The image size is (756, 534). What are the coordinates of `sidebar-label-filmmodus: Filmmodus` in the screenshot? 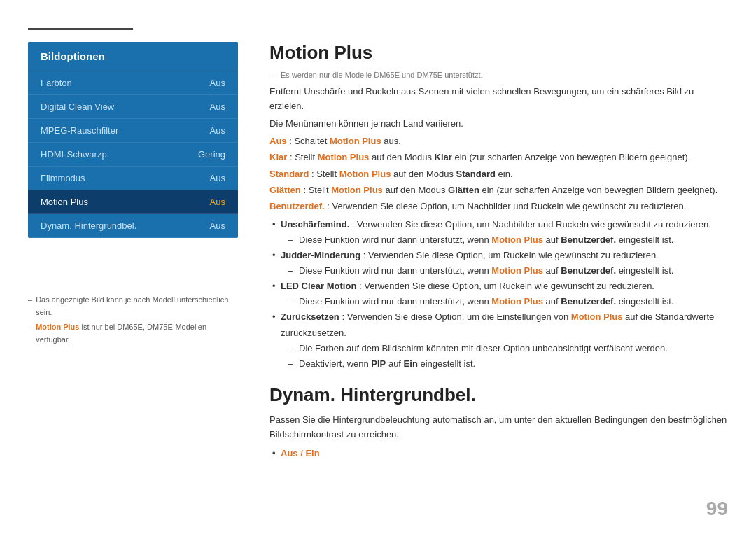 It's located at (63, 178).